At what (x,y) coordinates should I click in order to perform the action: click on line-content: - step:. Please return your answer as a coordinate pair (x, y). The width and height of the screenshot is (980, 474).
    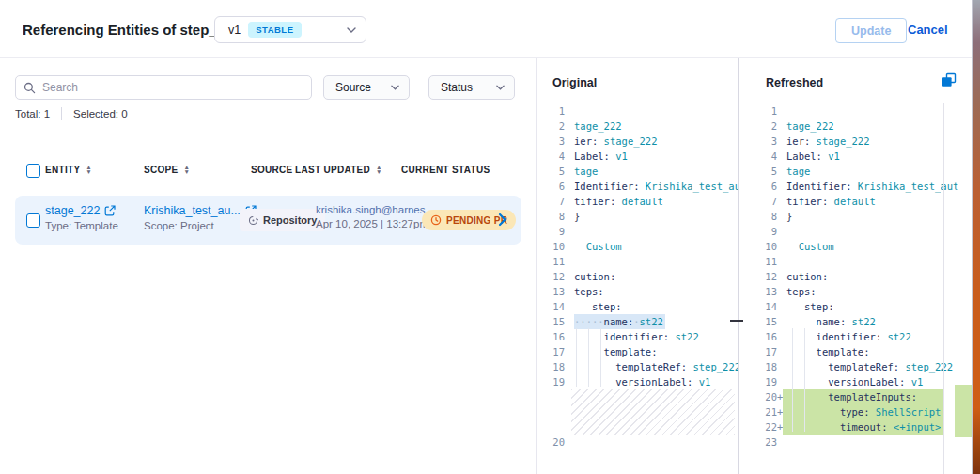
    Looking at the image, I should click on (654, 307).